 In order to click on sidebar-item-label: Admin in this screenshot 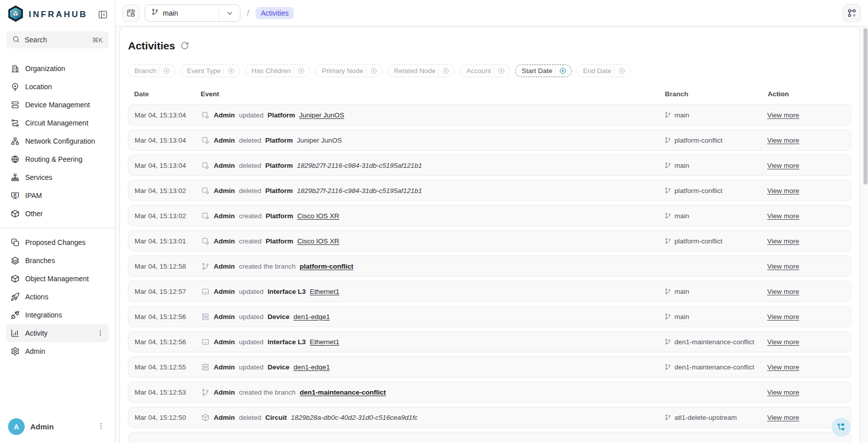, I will do `click(35, 351)`.